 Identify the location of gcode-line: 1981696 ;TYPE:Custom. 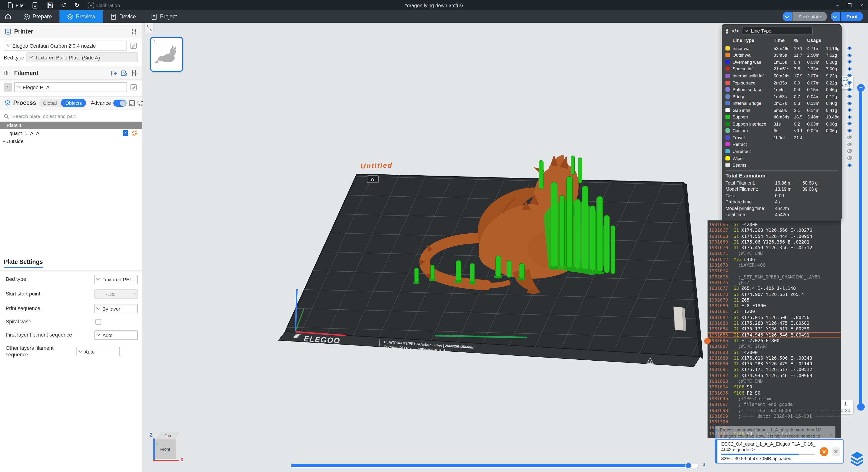
(774, 399).